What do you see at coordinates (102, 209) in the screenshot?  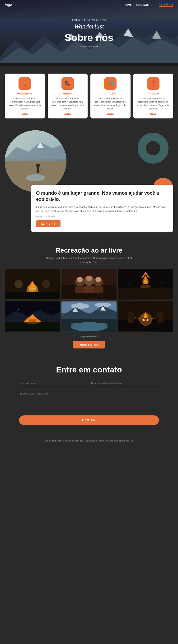 I see `feature-card-text: Elit ut aliquam purus sit amet luctus ve…` at bounding box center [102, 209].